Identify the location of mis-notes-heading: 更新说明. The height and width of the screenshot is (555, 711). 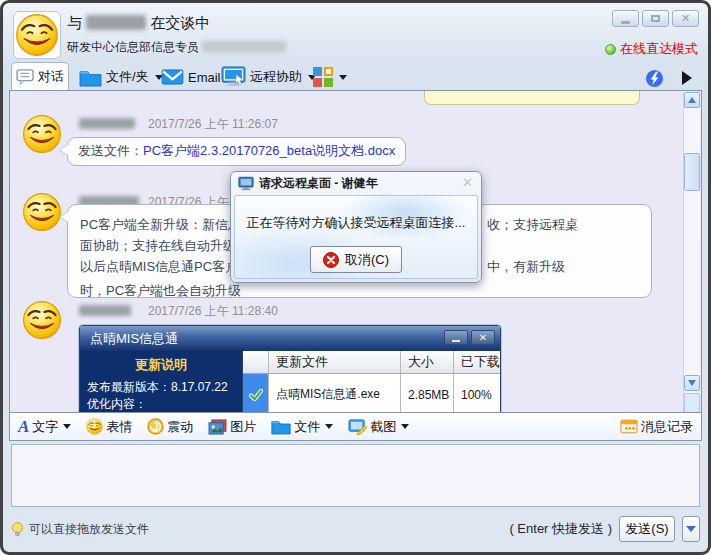
(161, 365).